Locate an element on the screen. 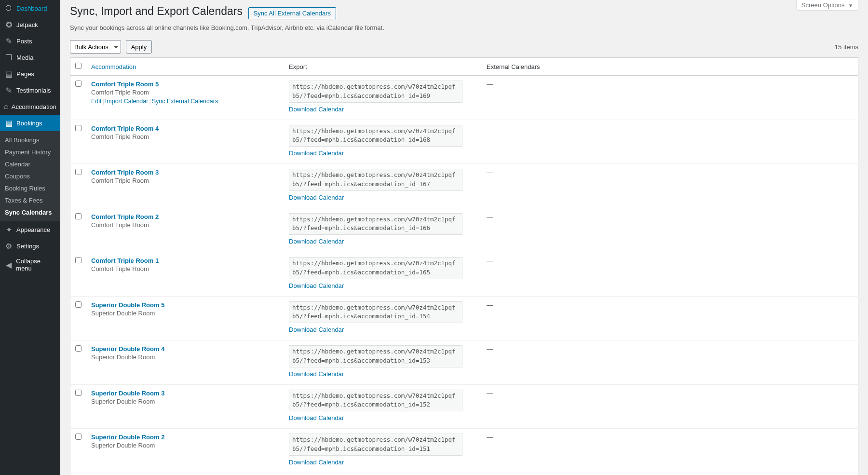 The height and width of the screenshot is (475, 868). menu-item-testimonials: ✎Testimonials is located at coordinates (30, 90).